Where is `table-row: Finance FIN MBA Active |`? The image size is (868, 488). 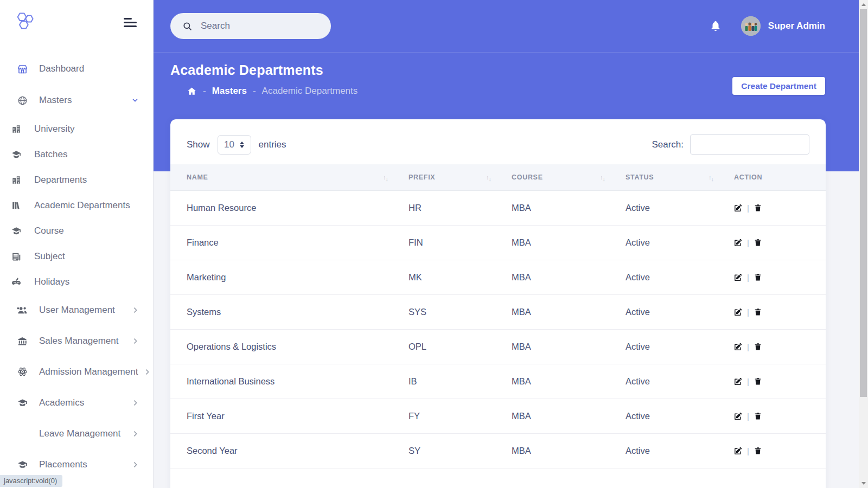
table-row: Finance FIN MBA Active | is located at coordinates (498, 243).